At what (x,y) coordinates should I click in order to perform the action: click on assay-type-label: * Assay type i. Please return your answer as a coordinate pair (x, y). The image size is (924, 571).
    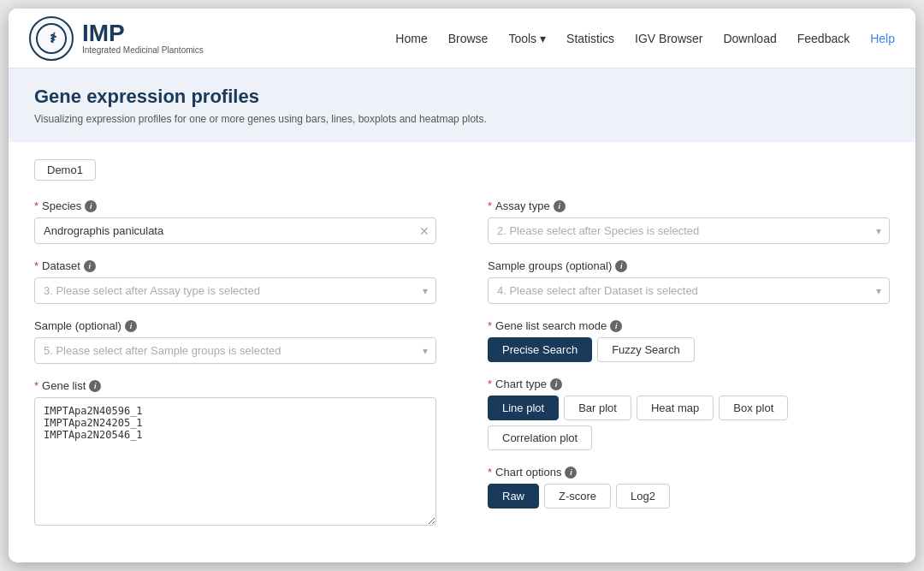
    Looking at the image, I should click on (689, 205).